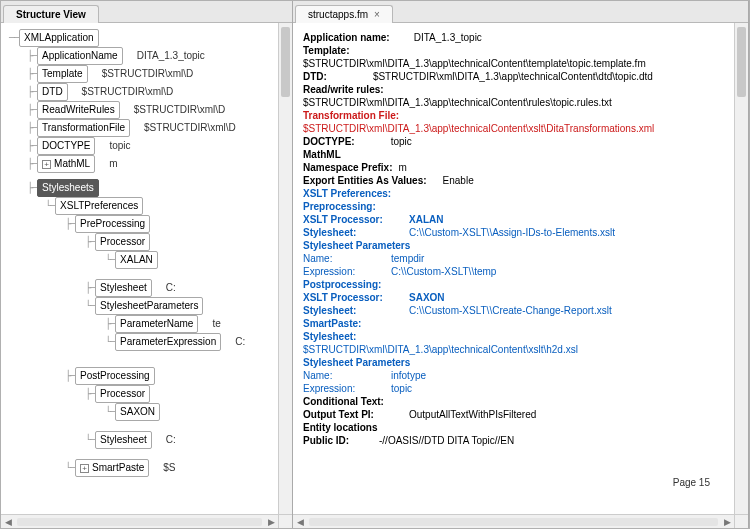 The width and height of the screenshot is (750, 529). What do you see at coordinates (408, 376) in the screenshot?
I see `val-name2: infotype` at bounding box center [408, 376].